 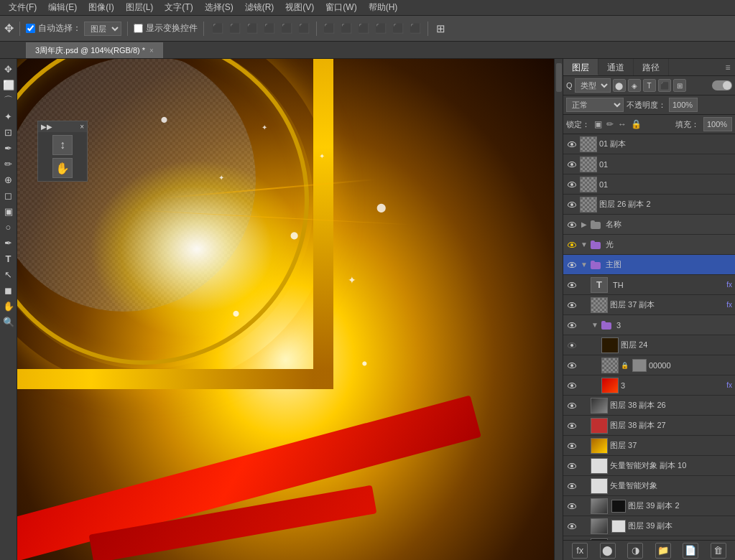 I want to click on layer-row: 图层 37, so click(x=650, y=446).